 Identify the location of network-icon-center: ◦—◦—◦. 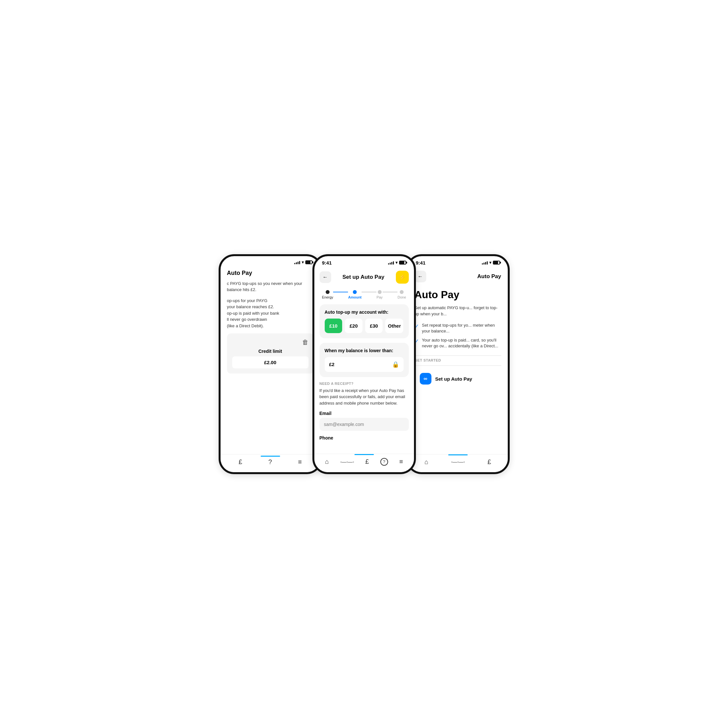
(347, 462).